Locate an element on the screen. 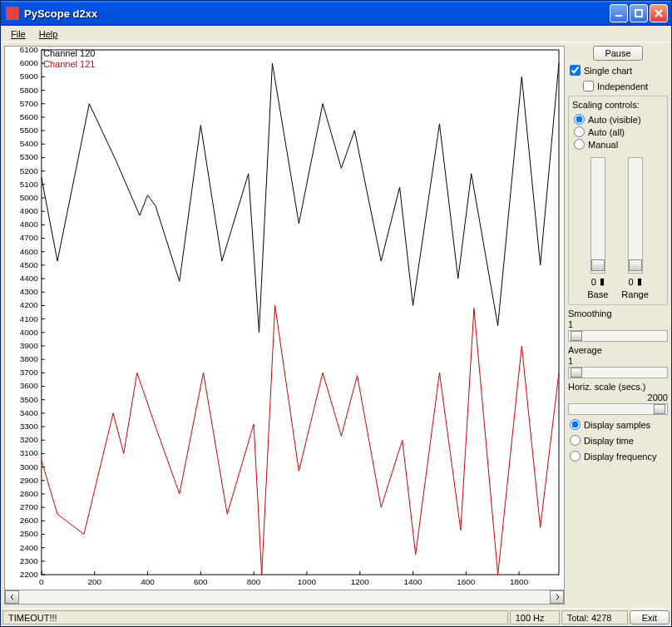 Image resolution: width=672 pixels, height=627 pixels. display-time-input is located at coordinates (576, 441).